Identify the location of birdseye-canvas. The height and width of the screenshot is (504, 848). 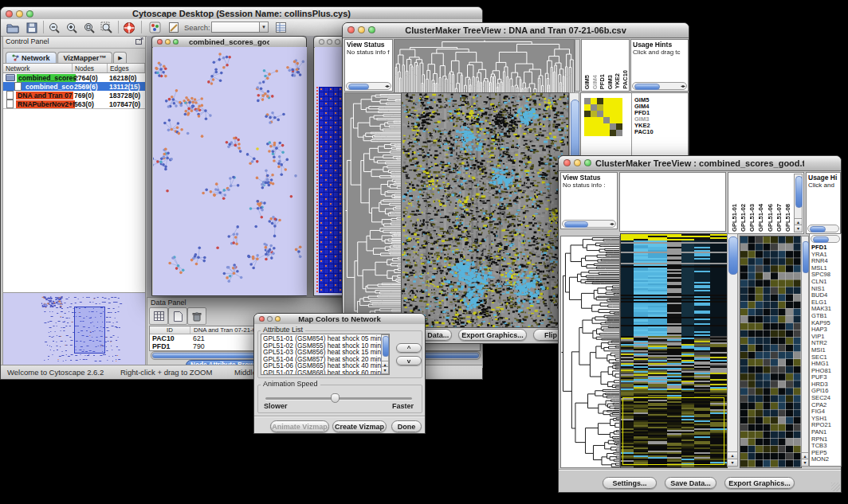
(74, 330).